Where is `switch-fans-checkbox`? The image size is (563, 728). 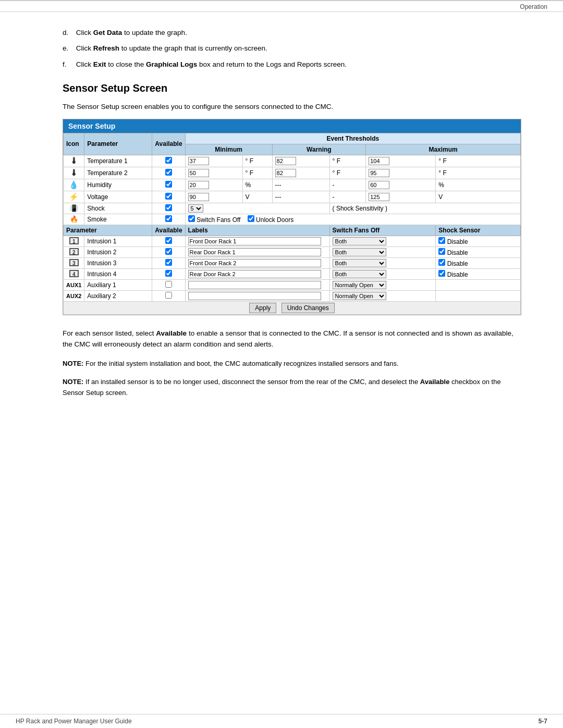
switch-fans-checkbox is located at coordinates (192, 219).